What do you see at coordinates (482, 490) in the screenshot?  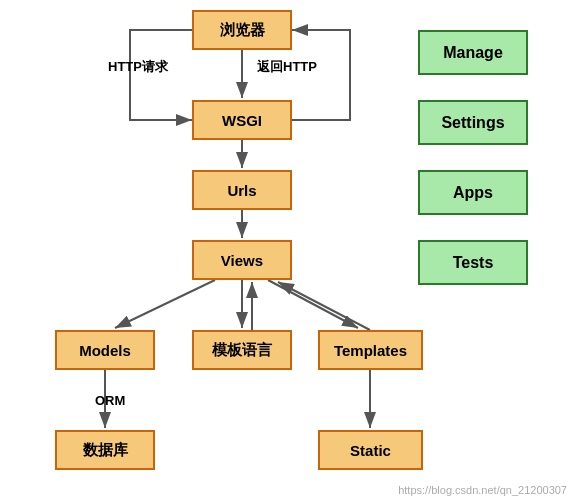 I see `watermark: https://blog.csdn.net/qn_21200307` at bounding box center [482, 490].